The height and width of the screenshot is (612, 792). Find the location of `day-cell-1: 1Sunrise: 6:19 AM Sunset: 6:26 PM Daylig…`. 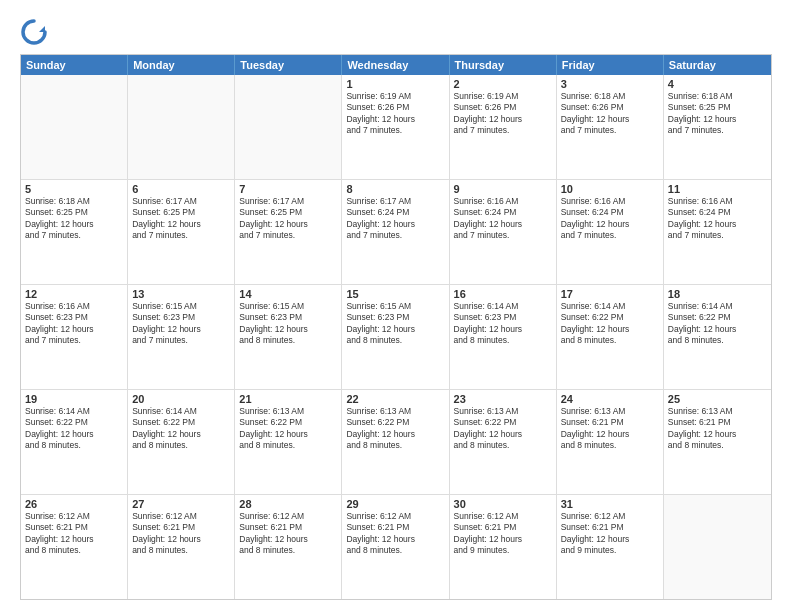

day-cell-1: 1Sunrise: 6:19 AM Sunset: 6:26 PM Daylig… is located at coordinates (396, 127).